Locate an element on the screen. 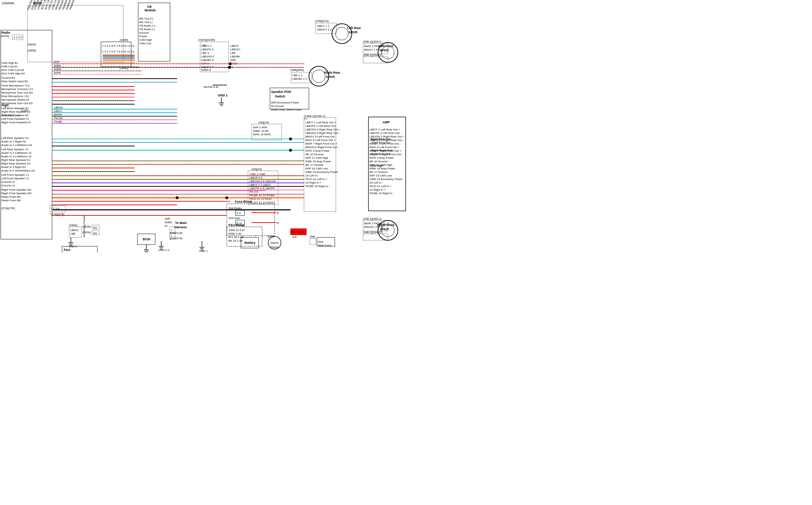  149-p17: BK 17 Ground is located at coordinates (315, 165).